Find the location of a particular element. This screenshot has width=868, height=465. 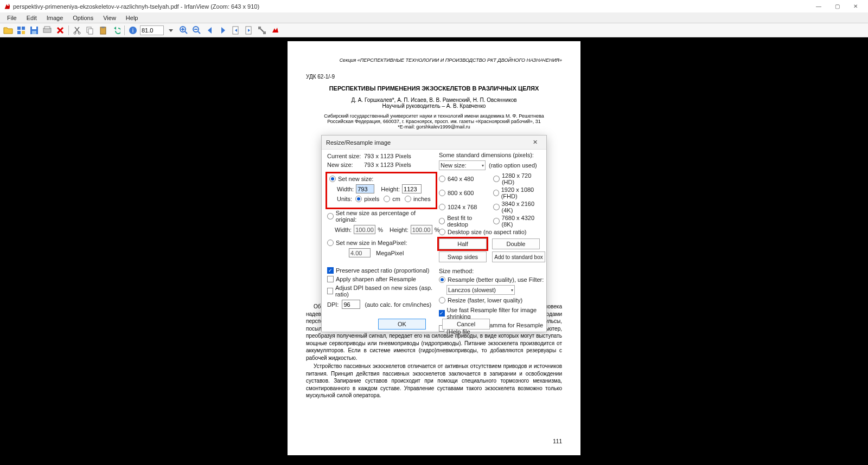

cancel-button: Cancel is located at coordinates (466, 324).